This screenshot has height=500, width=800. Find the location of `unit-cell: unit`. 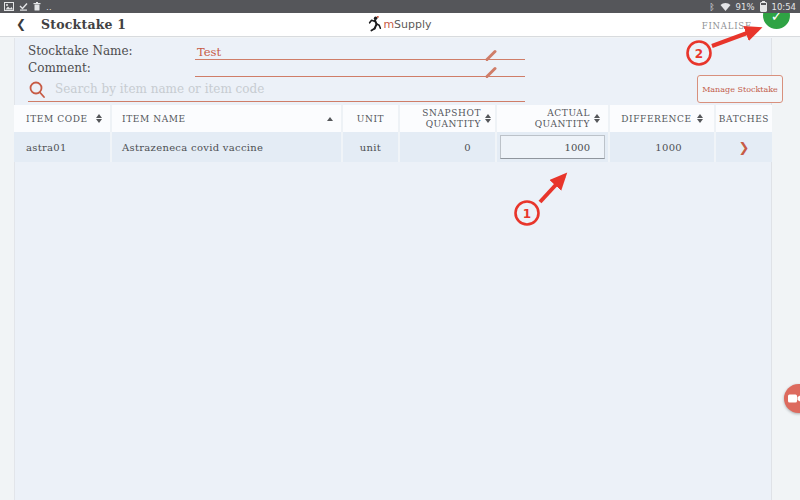

unit-cell: unit is located at coordinates (370, 147).